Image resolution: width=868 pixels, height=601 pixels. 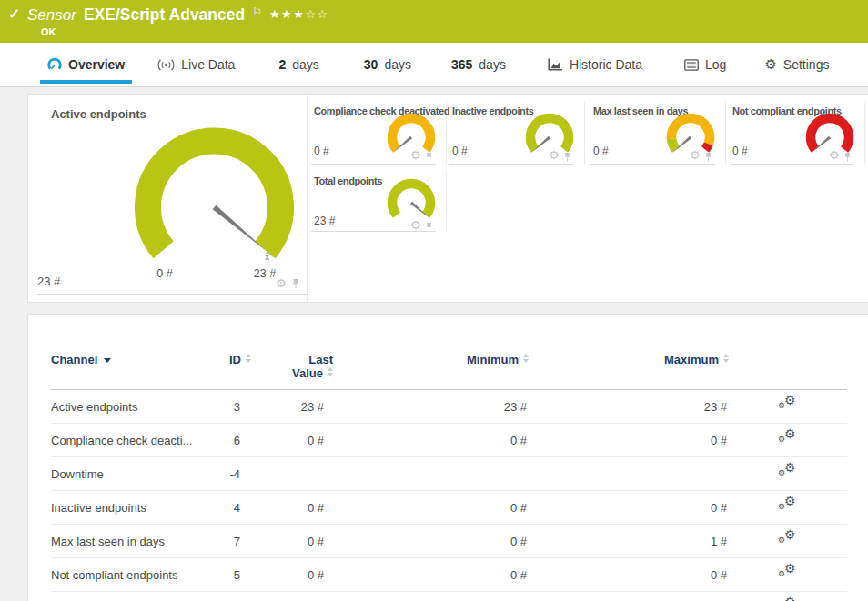 What do you see at coordinates (320, 360) in the screenshot?
I see `column-label: Last` at bounding box center [320, 360].